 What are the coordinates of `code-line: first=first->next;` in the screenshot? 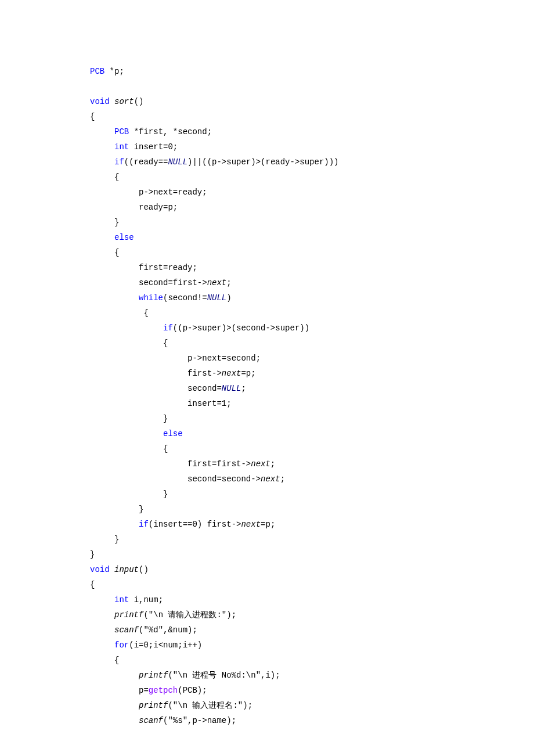 It's located at (182, 464).